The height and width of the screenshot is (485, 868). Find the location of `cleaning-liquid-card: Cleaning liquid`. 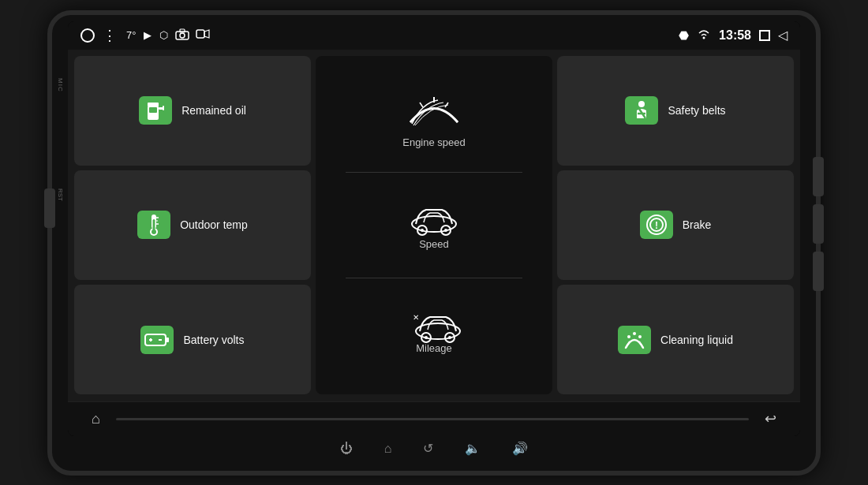

cleaning-liquid-card: Cleaning liquid is located at coordinates (675, 339).